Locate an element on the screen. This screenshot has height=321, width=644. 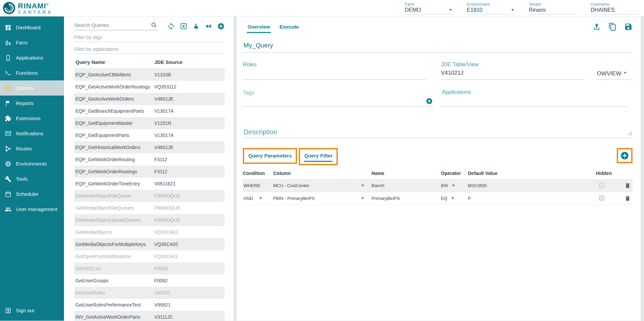
mobile-icon is located at coordinates (8, 58).